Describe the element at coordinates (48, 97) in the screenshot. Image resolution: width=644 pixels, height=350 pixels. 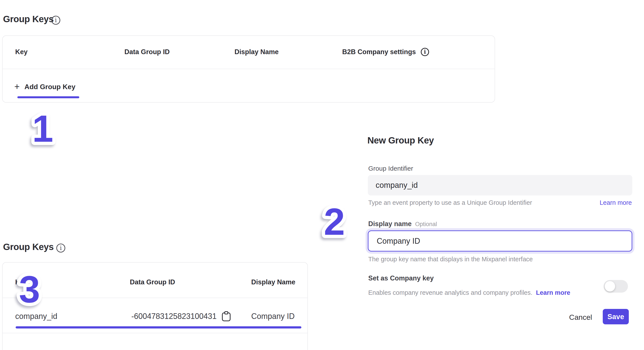
I see `add-group-key-highlight` at that location.